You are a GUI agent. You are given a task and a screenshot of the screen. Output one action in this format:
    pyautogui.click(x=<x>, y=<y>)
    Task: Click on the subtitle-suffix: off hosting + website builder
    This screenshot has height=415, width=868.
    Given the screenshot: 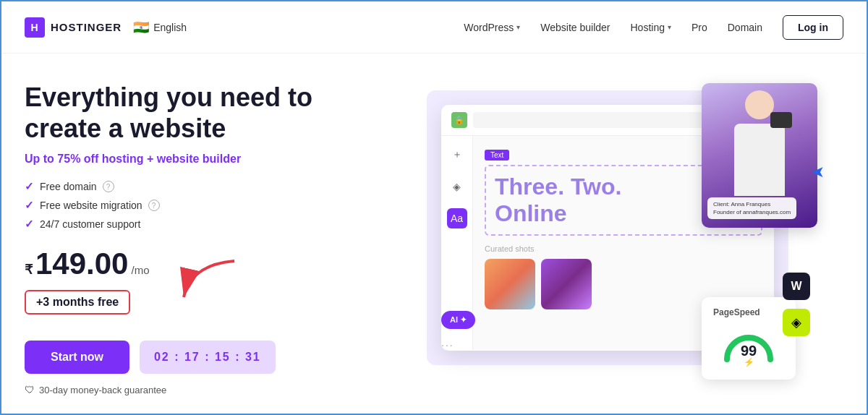 What is the action you would take?
    pyautogui.click(x=161, y=159)
    